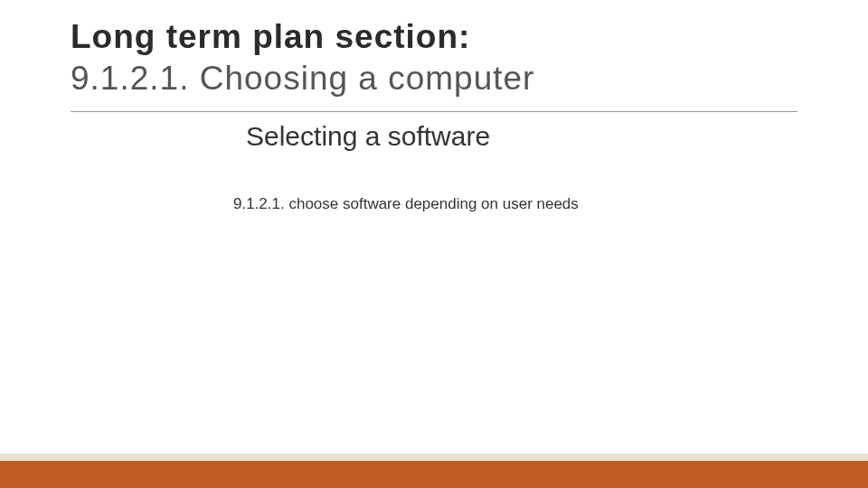 The width and height of the screenshot is (868, 488). What do you see at coordinates (434, 58) in the screenshot?
I see `slide-title: Long term plan section: 9.1.2.1. Choosin…` at bounding box center [434, 58].